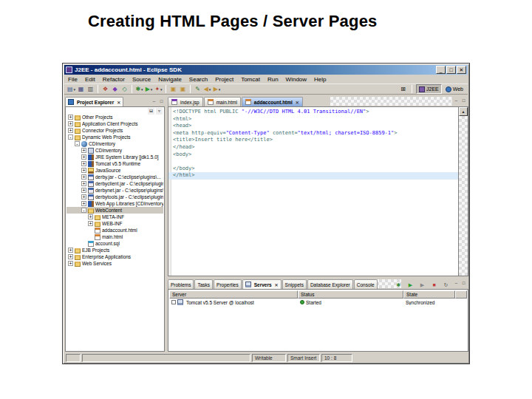 The width and height of the screenshot is (532, 399). Describe the element at coordinates (95, 102) in the screenshot. I see `tab-project-explorer: Project Explorer ✕` at that location.